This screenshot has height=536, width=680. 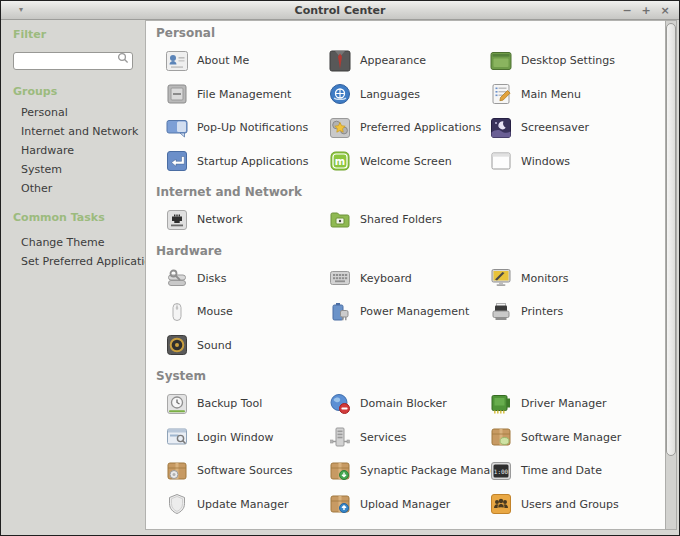 I want to click on item-windows: Windows, so click(x=575, y=161).